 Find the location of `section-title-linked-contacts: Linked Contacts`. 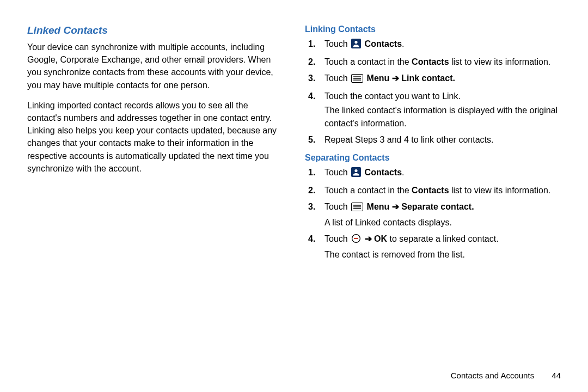

section-title-linked-contacts: Linked Contacts is located at coordinates (155, 30).